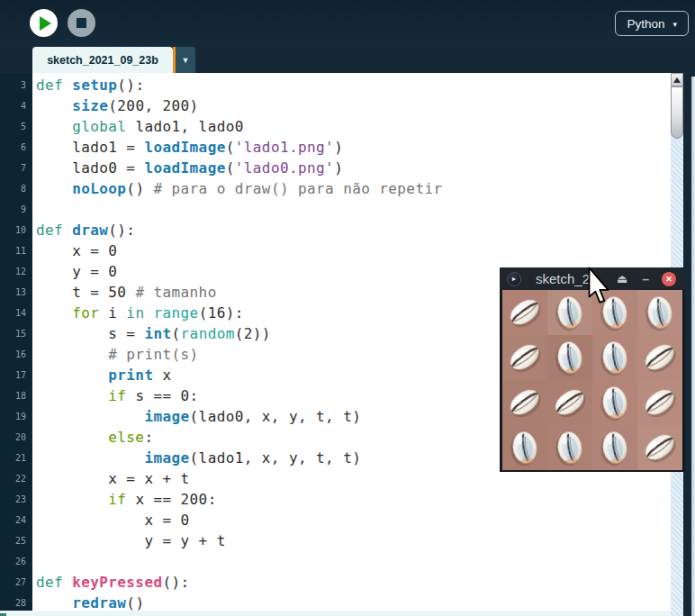 The height and width of the screenshot is (616, 695). I want to click on stop-button, so click(81, 23).